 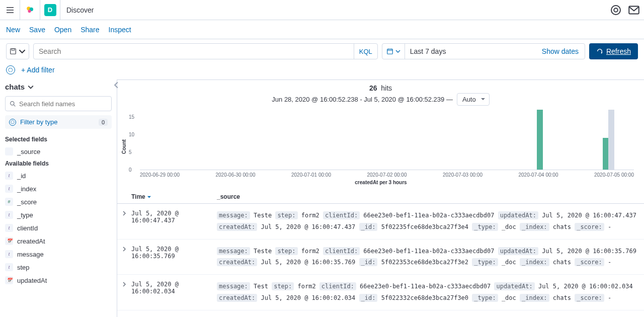 I want to click on chevron-down-icon, so click(x=398, y=51).